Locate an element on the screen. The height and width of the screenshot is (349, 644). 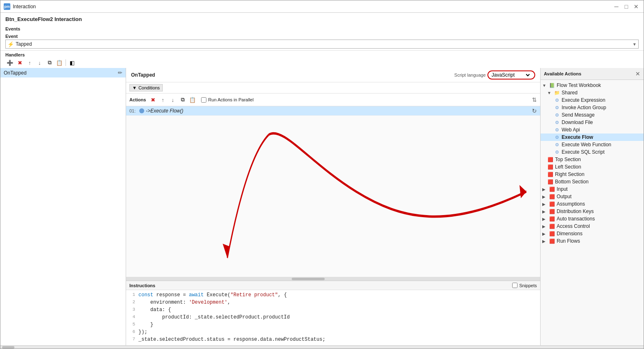
handler-item-edit-icon: ✏ is located at coordinates (120, 73).